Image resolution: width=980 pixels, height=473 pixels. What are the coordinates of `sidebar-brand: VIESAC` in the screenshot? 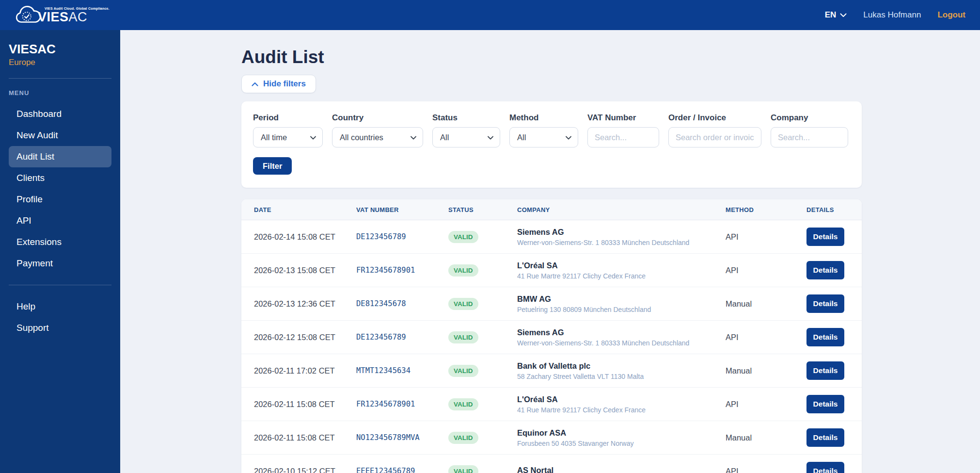 It's located at (60, 49).